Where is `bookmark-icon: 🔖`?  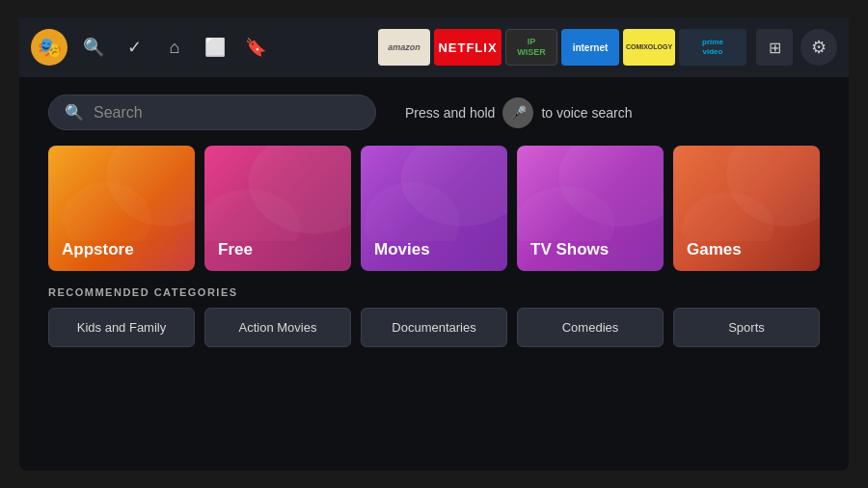
bookmark-icon: 🔖 is located at coordinates (256, 47).